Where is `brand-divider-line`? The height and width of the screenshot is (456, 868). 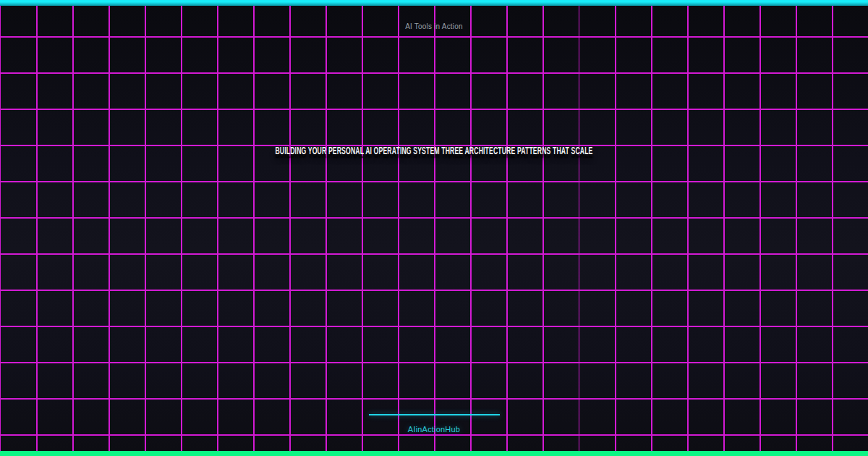 brand-divider-line is located at coordinates (434, 415).